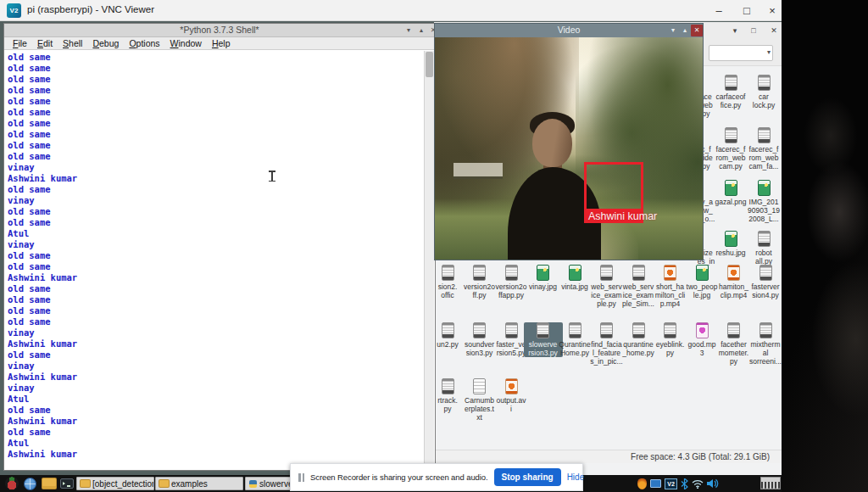  Describe the element at coordinates (270, 484) in the screenshot. I see `taskbar-button-slowerversio: slowerversio` at that location.